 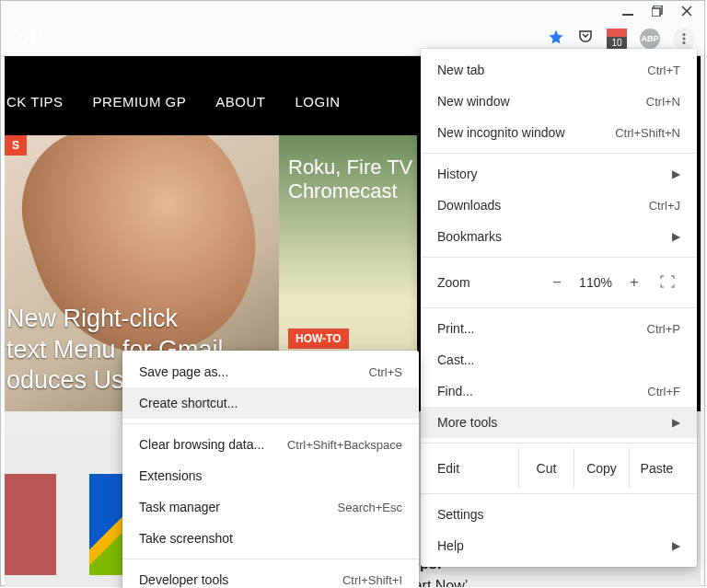 I want to click on zoom-in-button: +, so click(x=634, y=282).